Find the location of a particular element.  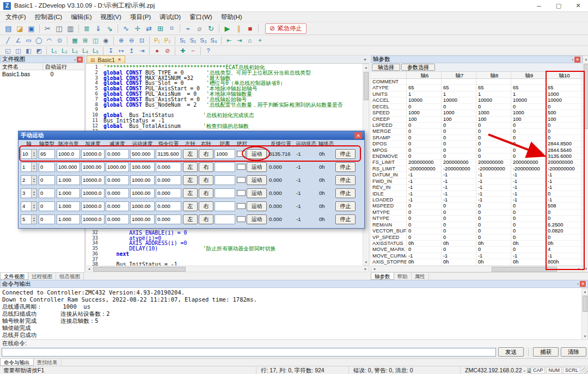

jog-left-button: 左 is located at coordinates (191, 180).